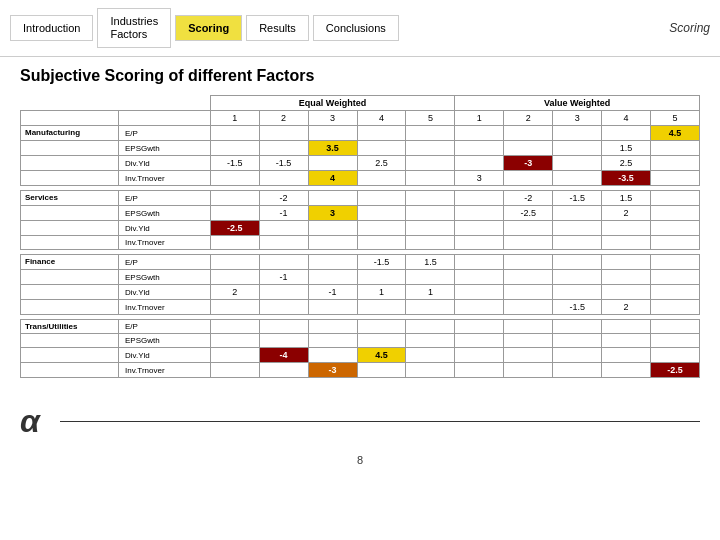  Describe the element at coordinates (165, 164) in the screenshot. I see `row-label: Div.Yld` at that location.